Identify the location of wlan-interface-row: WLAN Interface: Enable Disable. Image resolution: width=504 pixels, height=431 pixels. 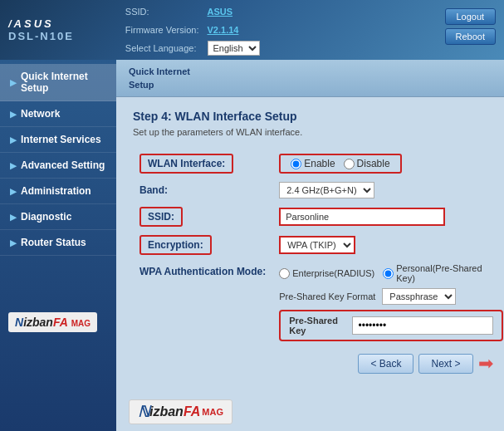
(319, 164).